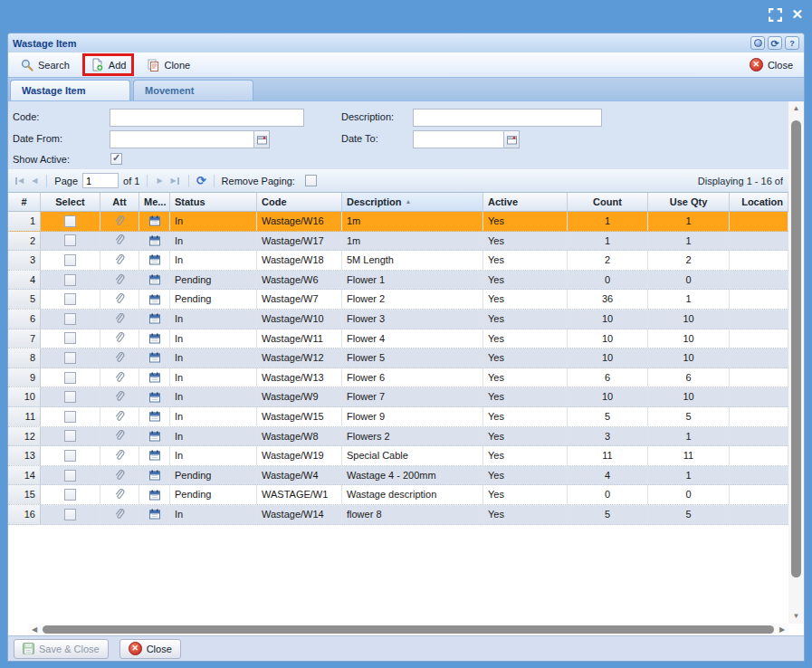 The height and width of the screenshot is (668, 812). Describe the element at coordinates (797, 616) in the screenshot. I see `scroll-down-icon: ▼` at that location.